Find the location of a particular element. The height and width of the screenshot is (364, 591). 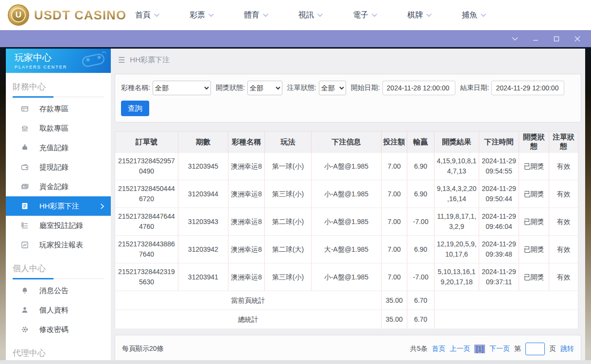

nav-label: 彩票 is located at coordinates (197, 16).